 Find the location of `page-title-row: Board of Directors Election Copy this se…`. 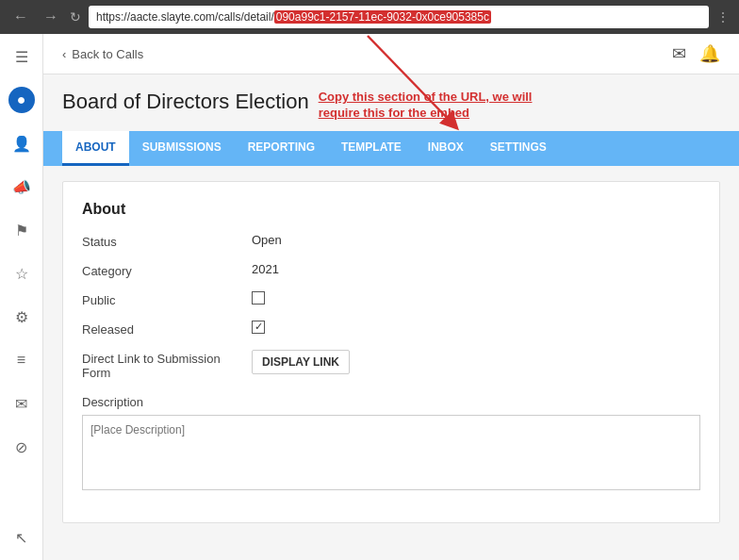

page-title-row: Board of Directors Election Copy this se… is located at coordinates (391, 106).